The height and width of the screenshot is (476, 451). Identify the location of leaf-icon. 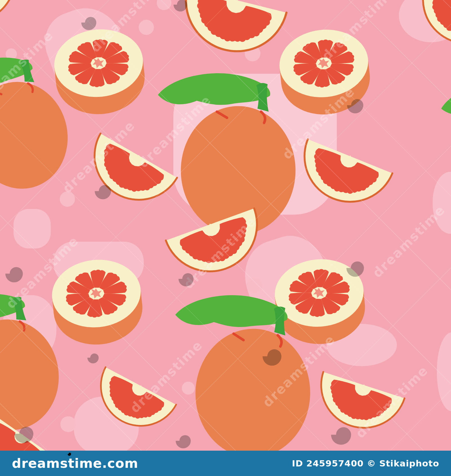
(443, 97).